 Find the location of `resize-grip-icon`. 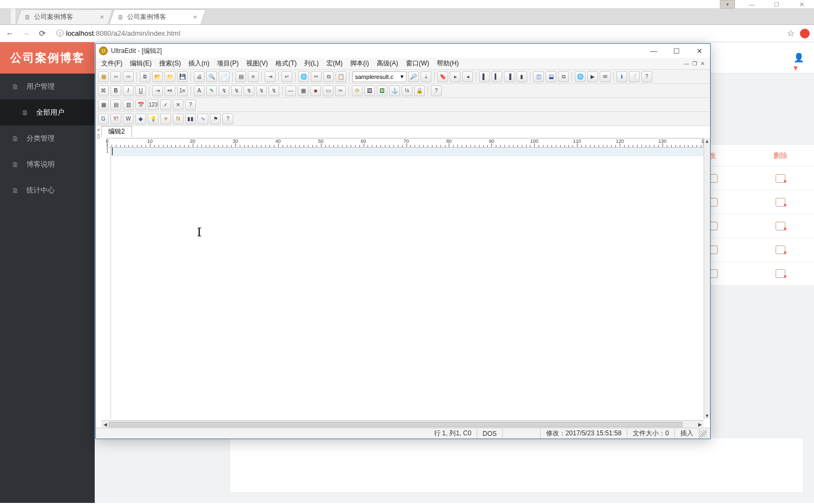

resize-grip-icon is located at coordinates (703, 434).